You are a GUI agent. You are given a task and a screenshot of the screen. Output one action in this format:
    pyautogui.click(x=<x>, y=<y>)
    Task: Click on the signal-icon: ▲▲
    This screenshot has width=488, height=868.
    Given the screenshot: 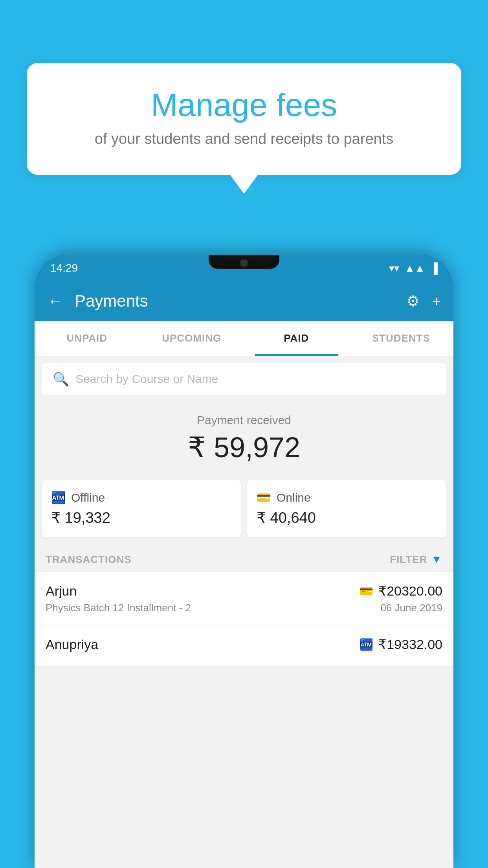 What is the action you would take?
    pyautogui.click(x=415, y=268)
    